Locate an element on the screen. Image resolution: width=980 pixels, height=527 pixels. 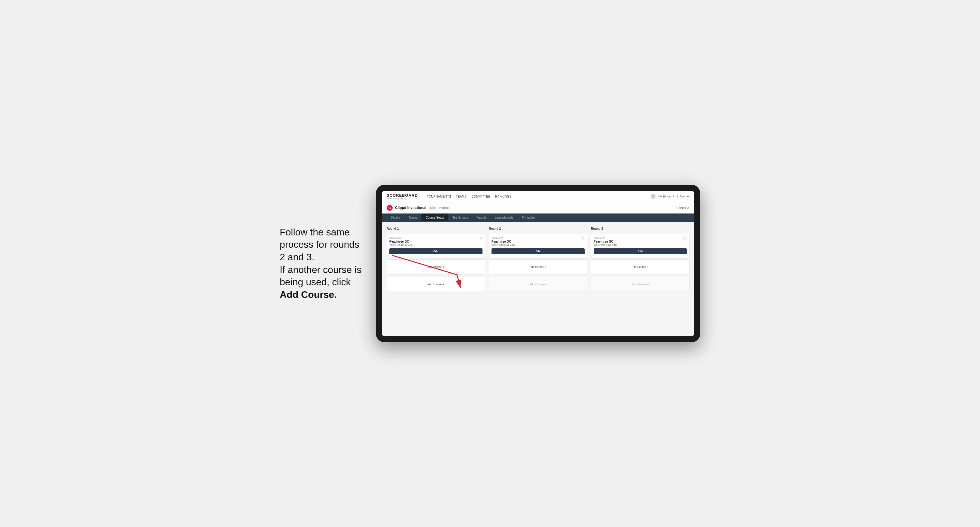
round-1-column: Round 1 × (Course A) Peachtree GC Yellow… is located at coordinates (436, 259).